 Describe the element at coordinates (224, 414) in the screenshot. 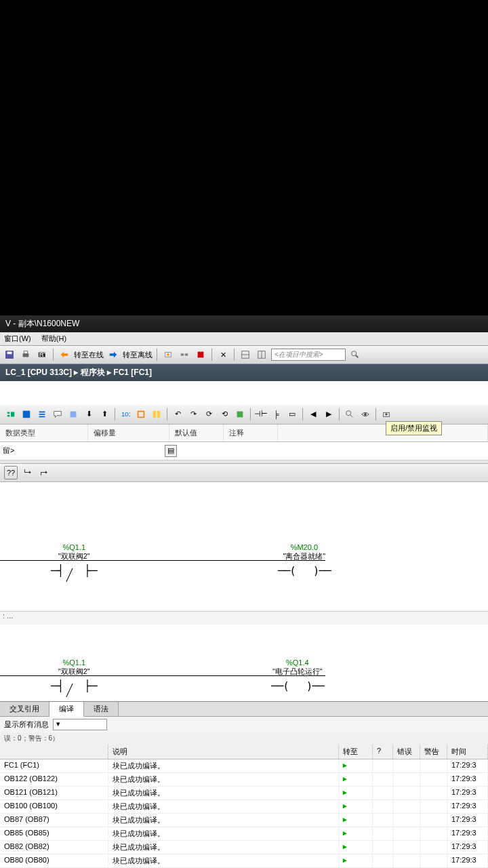

I see `sync-icon: ⟲` at that location.